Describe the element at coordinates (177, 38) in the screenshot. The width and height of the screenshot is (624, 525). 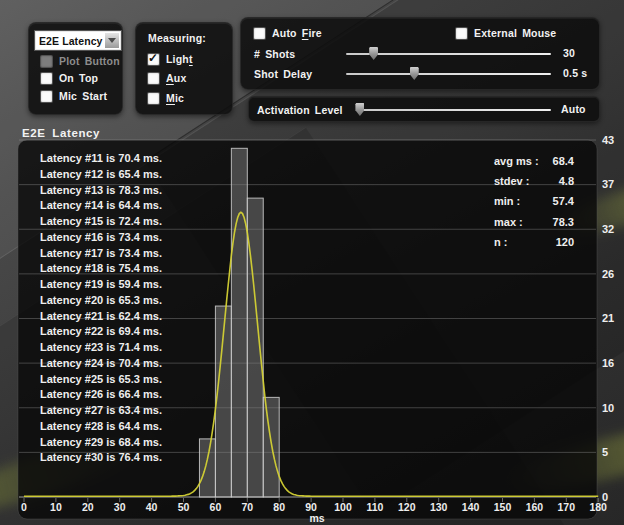
I see `measuring-title: Measuring:` at that location.